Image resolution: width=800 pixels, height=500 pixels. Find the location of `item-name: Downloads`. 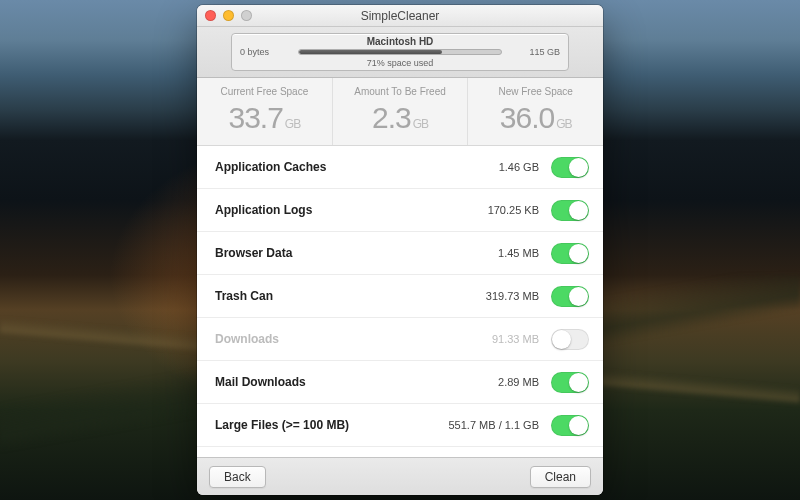

item-name: Downloads is located at coordinates (354, 339).